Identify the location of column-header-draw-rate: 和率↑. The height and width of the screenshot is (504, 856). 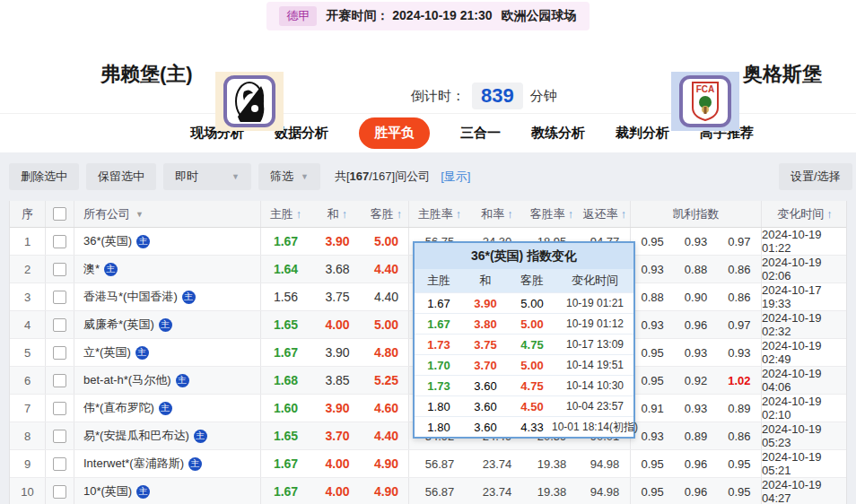
(497, 213).